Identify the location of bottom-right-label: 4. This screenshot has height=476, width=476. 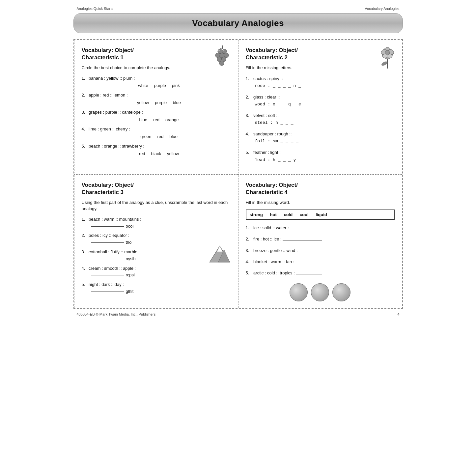
(398, 314).